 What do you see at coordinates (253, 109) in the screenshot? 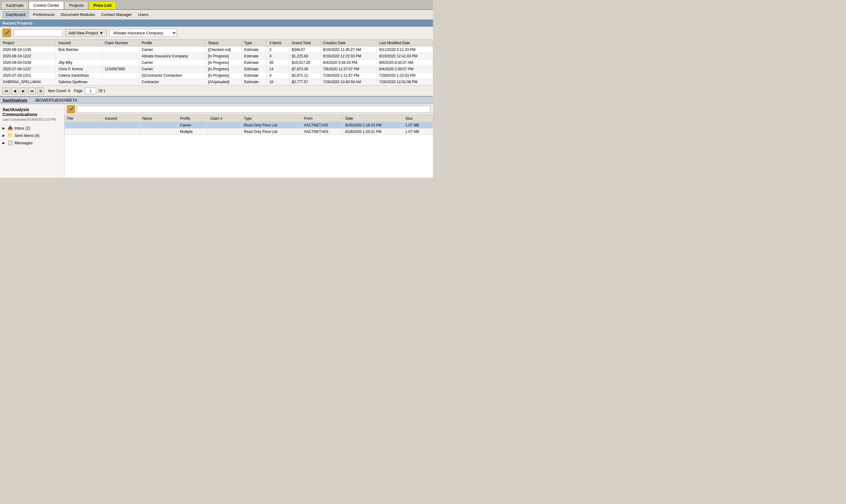
I see `comm-search-input` at bounding box center [253, 109].